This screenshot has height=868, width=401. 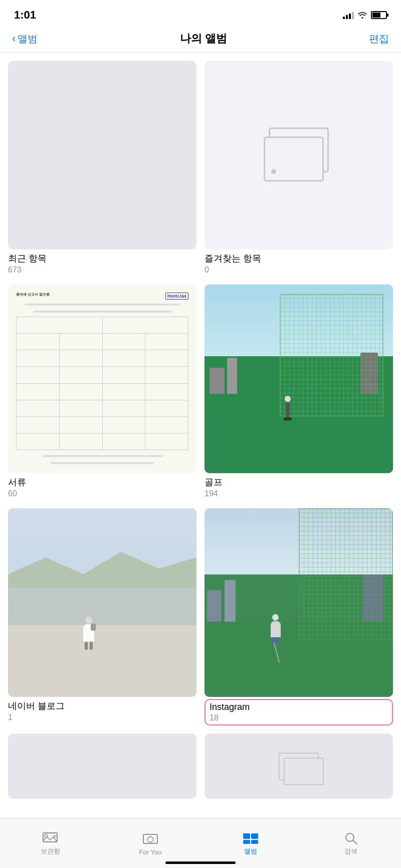 I want to click on tab-foryou-label: For You, so click(x=150, y=852).